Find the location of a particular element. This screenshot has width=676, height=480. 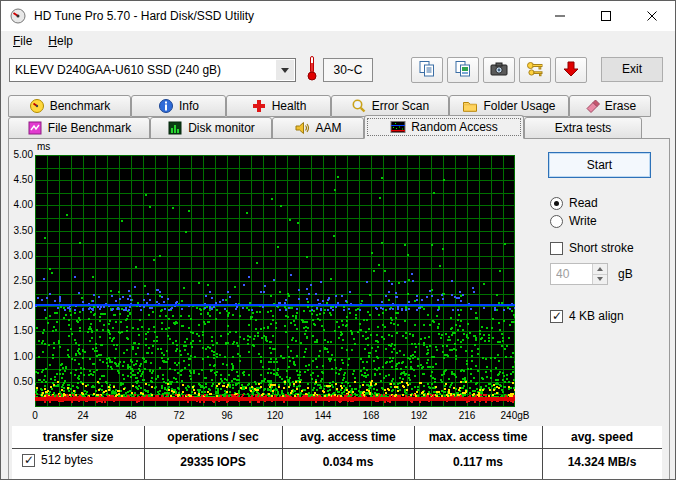

tab-label: Disk monitor is located at coordinates (222, 128).